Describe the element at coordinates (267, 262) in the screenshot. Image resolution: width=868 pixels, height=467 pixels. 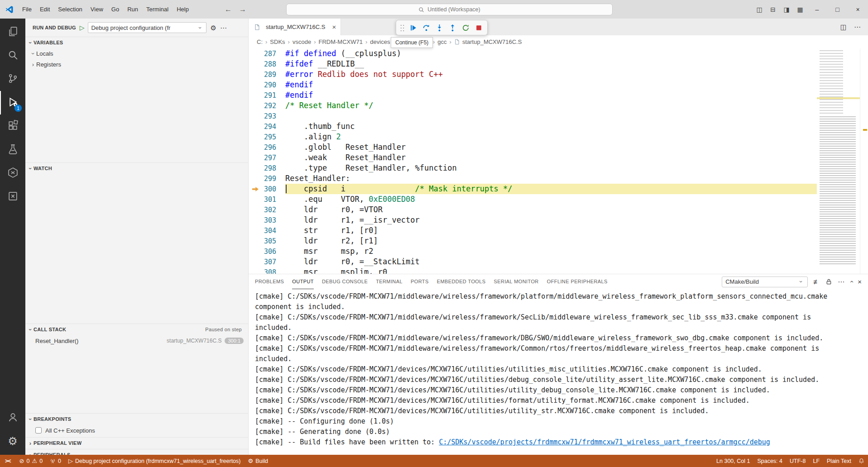
I see `line-gutter: 307` at that location.